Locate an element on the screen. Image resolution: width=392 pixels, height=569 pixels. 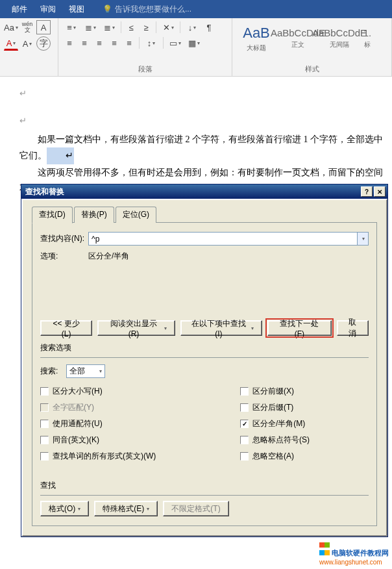
search-direction-label: 搜索: is located at coordinates (53, 372).